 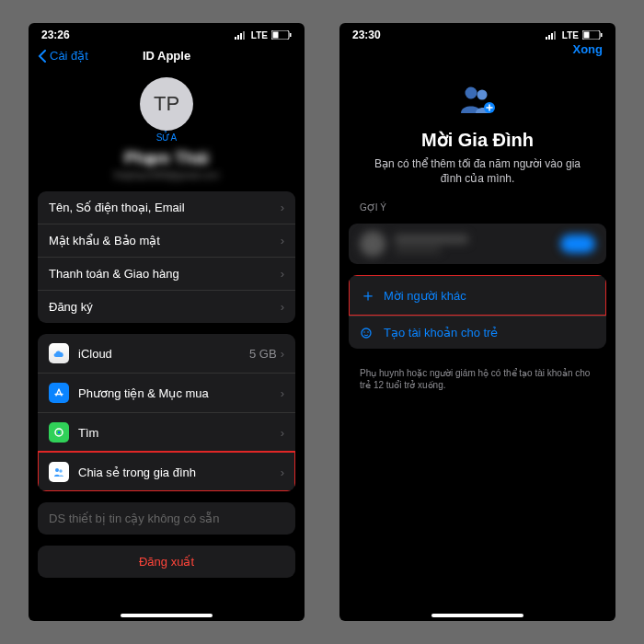 What do you see at coordinates (477, 140) in the screenshot?
I see `hero-title: Mời Gia Đình` at bounding box center [477, 140].